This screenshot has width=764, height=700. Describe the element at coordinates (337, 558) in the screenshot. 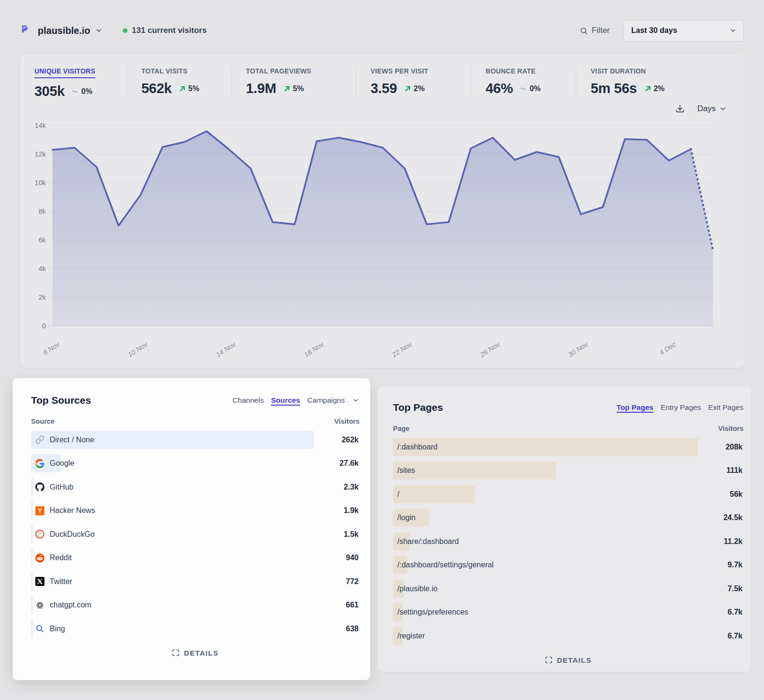

I see `row-value: 940` at that location.